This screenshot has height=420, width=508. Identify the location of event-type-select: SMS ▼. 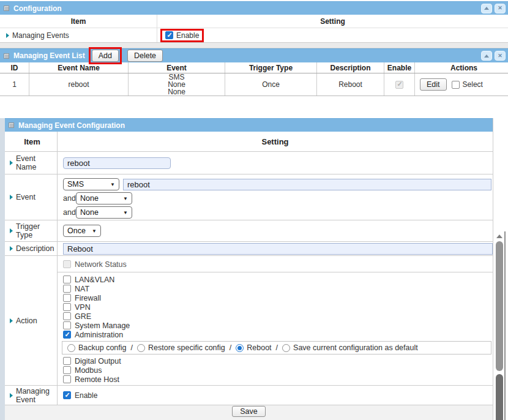
(91, 184).